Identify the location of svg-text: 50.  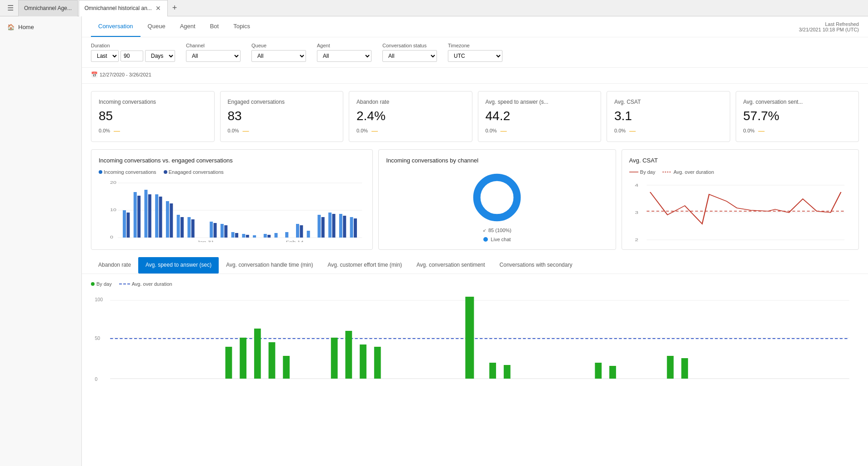
(97, 339).